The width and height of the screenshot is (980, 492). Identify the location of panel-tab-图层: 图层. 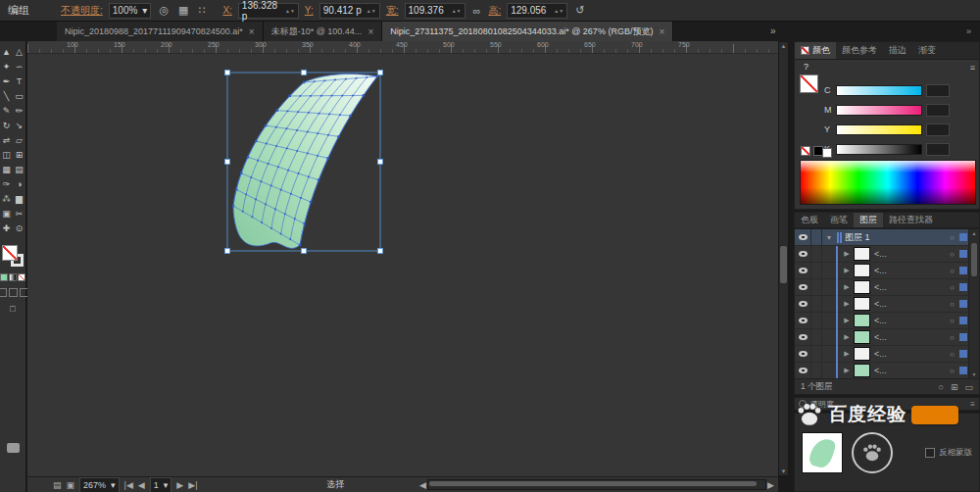
(868, 220).